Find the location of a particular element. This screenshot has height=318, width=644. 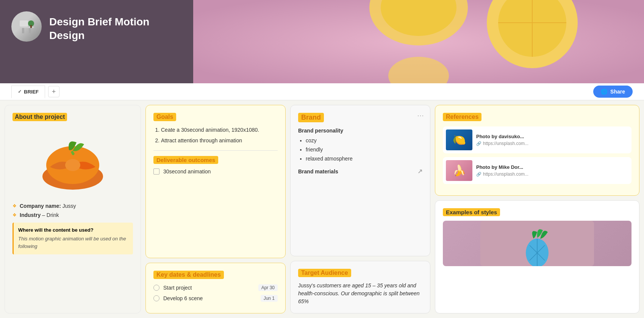

logo-image is located at coordinates (27, 26).